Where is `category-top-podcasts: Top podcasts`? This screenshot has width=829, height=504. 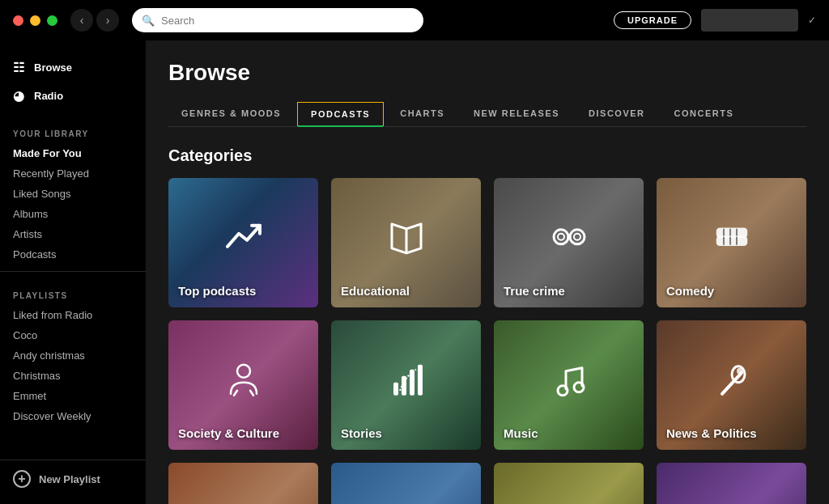 category-top-podcasts: Top podcasts is located at coordinates (243, 243).